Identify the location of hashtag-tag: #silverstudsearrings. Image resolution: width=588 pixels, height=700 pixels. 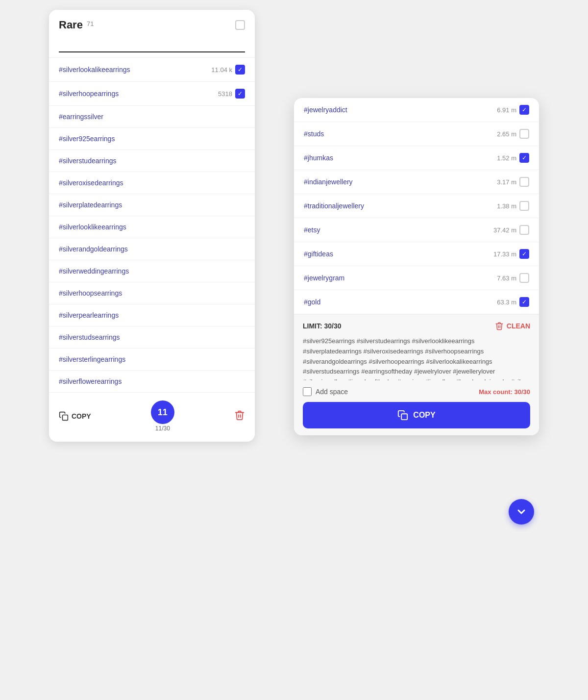
(89, 337).